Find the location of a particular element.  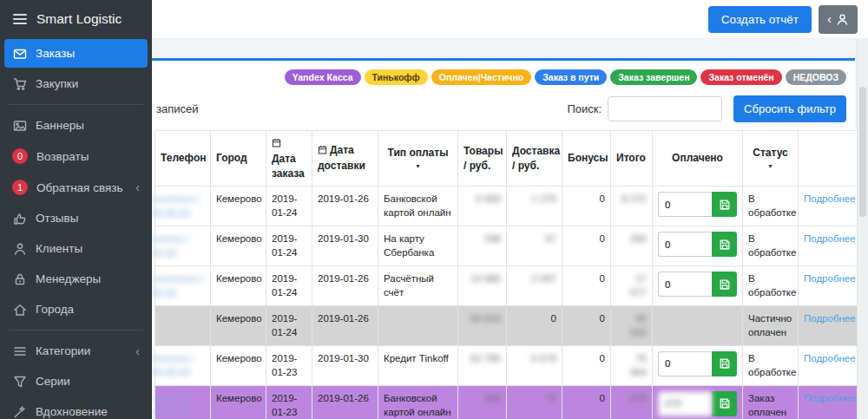

notification-badge: 0 is located at coordinates (20, 156).